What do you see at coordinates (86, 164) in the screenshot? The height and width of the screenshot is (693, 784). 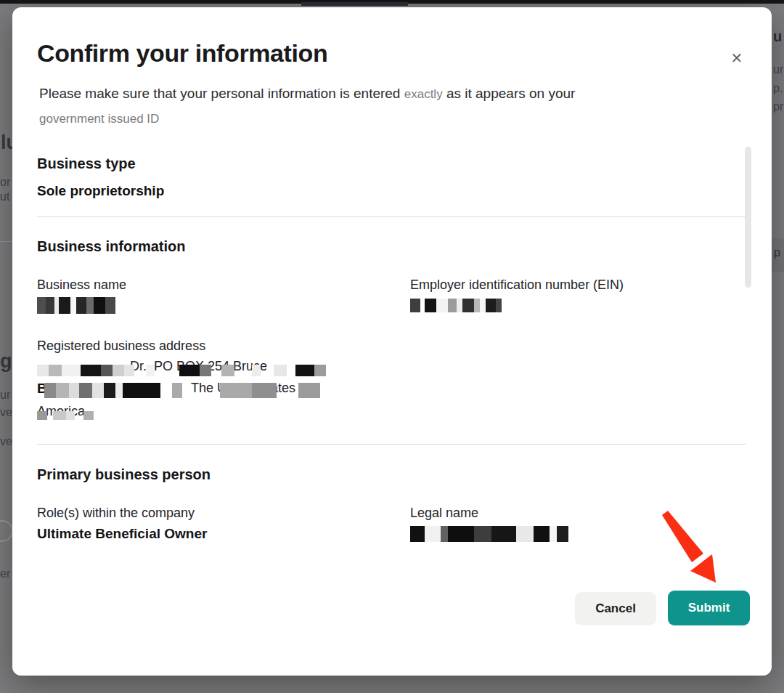 I see `section-heading-business-type: Business type` at bounding box center [86, 164].